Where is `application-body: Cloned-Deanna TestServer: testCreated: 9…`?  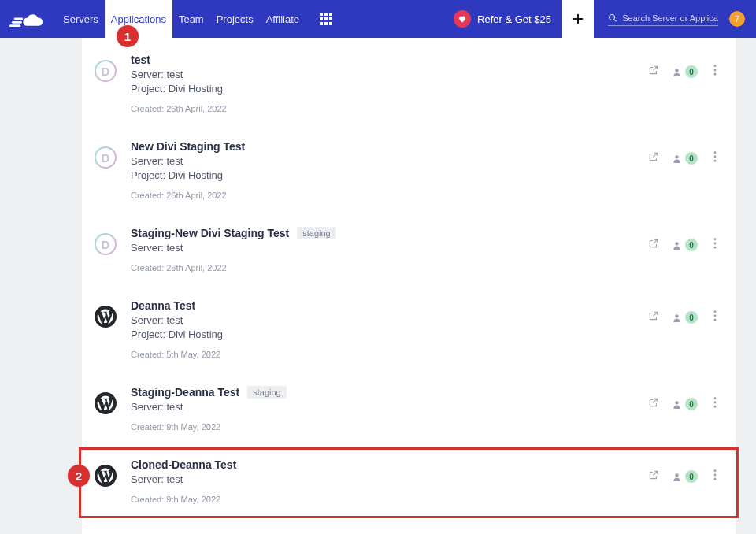 application-body: Cloned-Deanna TestServer: testCreated: 9… is located at coordinates (389, 481).